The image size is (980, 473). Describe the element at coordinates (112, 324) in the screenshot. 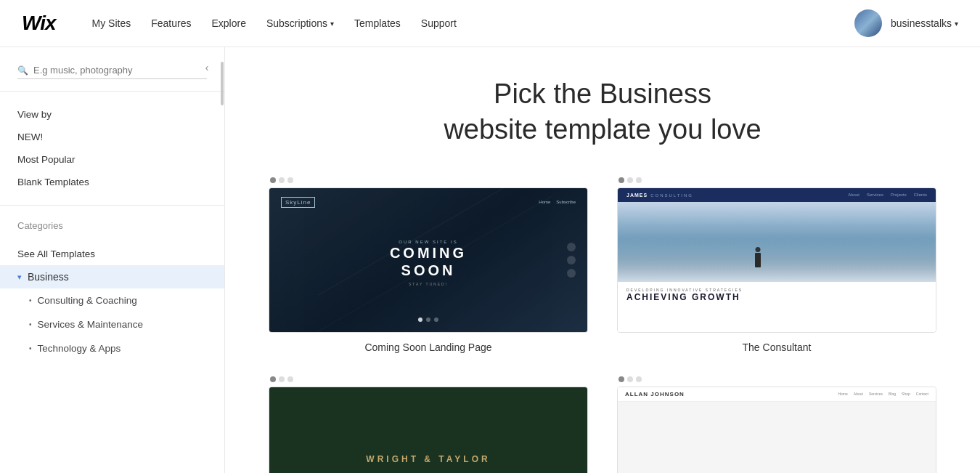

I see `sidebar-sub-item-services: Services & Maintenance` at that location.